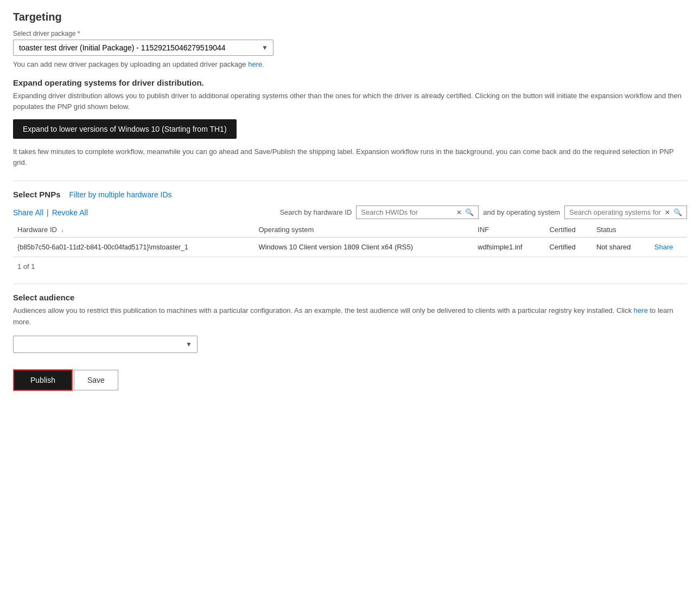 Image resolution: width=700 pixels, height=610 pixels. I want to click on hwid-clear-icon: ✕, so click(459, 213).